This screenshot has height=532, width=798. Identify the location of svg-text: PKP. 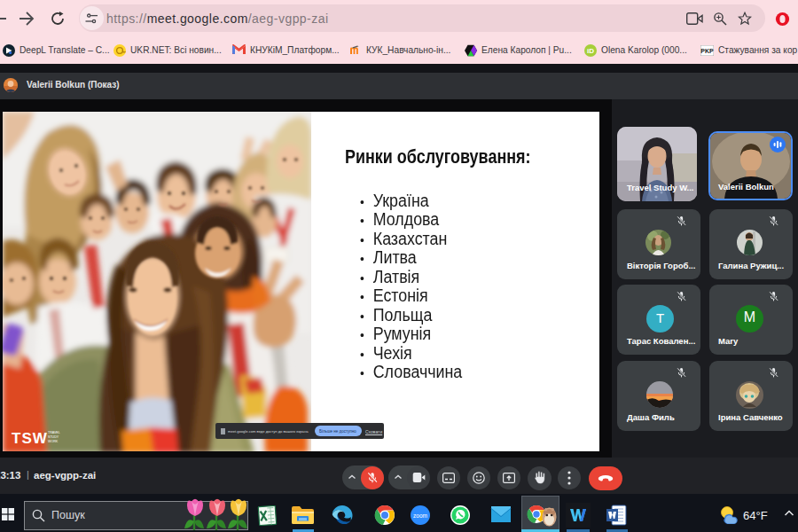
(708, 51).